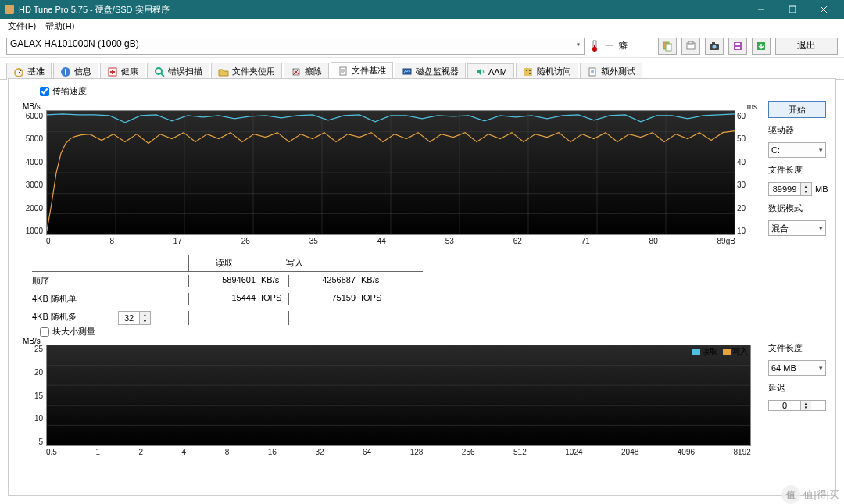 Image resolution: width=844 pixels, height=504 pixels. I want to click on drive-select: GALAX HA101000N (1000 gB), so click(295, 46).